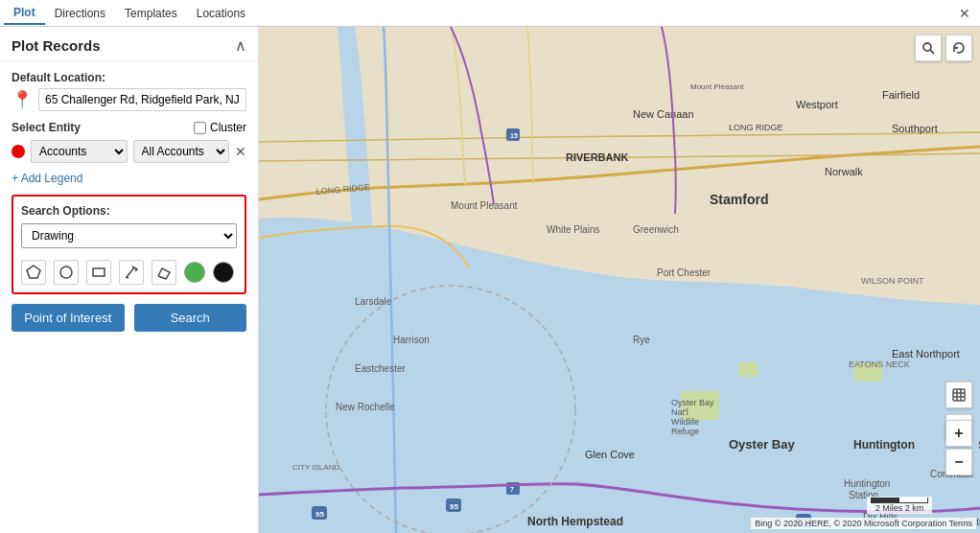 This screenshot has width=980, height=533. What do you see at coordinates (512, 489) in the screenshot?
I see `svg-text: 7` at bounding box center [512, 489].